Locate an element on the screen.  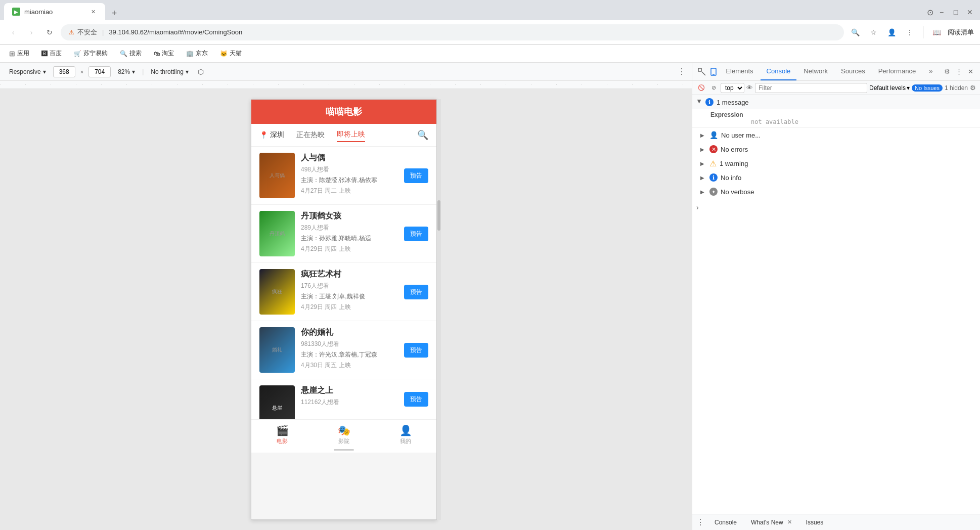
viewport-height-input is located at coordinates (100, 72).